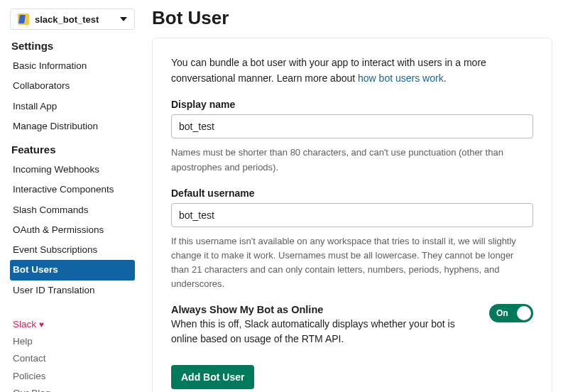  Describe the element at coordinates (72, 290) in the screenshot. I see `sidebar-item-user-id-translation: User ID Translation` at that location.